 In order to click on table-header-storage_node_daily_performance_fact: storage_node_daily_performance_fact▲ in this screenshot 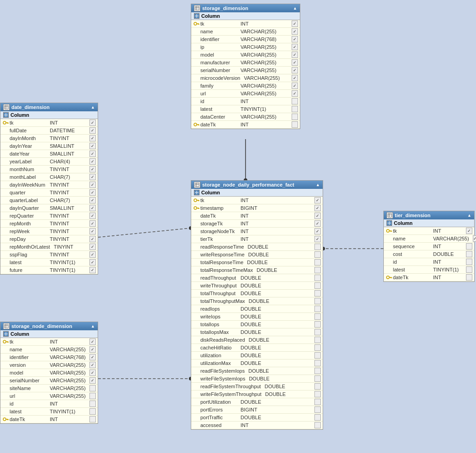, I will do `click(257, 185)`.